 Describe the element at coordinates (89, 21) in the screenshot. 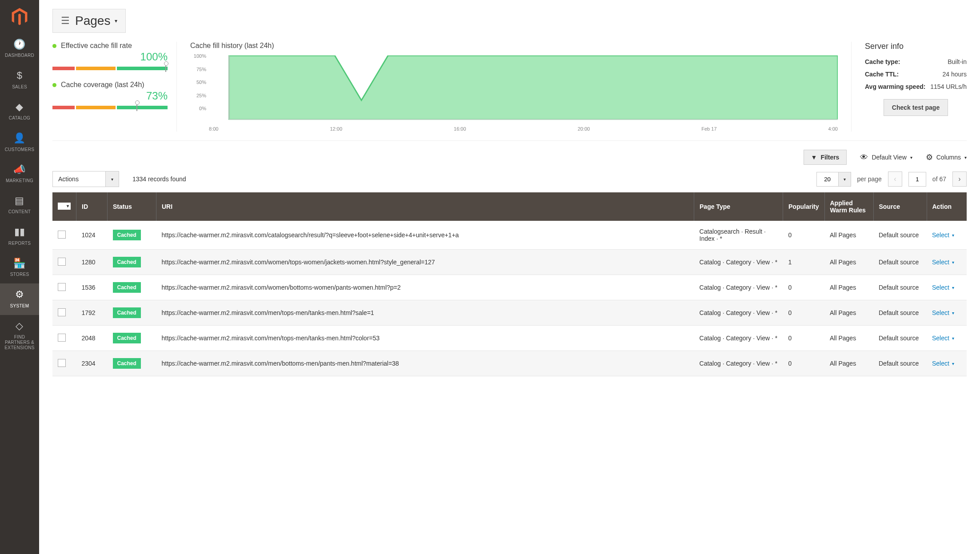

I see `page-title-dropdown: ☰ Pages ▾` at that location.